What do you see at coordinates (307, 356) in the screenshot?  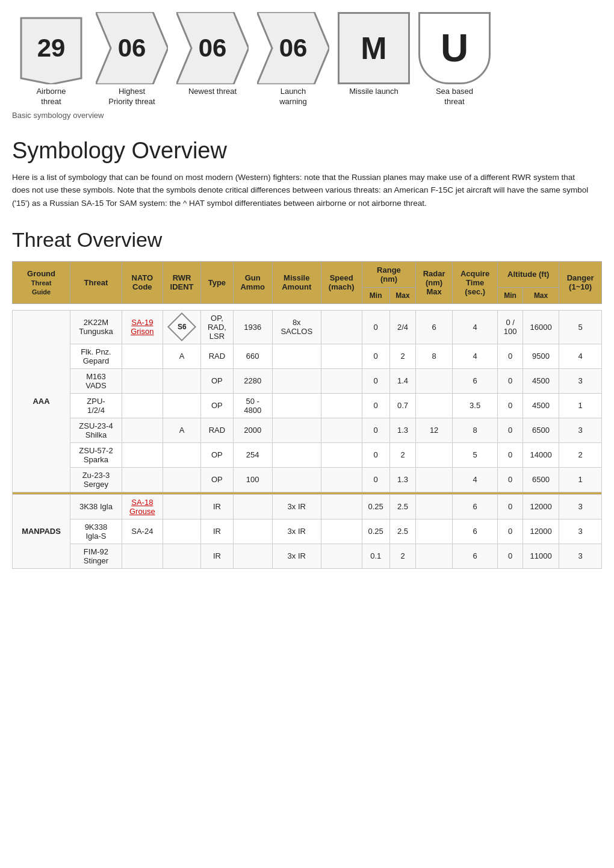 I see `table-row: Flk. Pnz.Gepard A RAD 660 0 2 8 4 0 9500…` at bounding box center [307, 356].